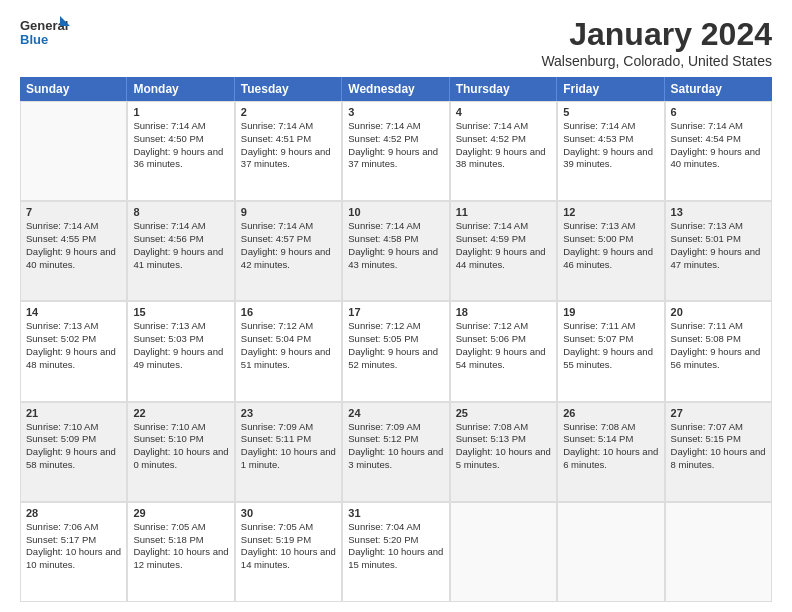 The height and width of the screenshot is (612, 792). I want to click on cal-cell: 22Sunrise: 7:10 AM Sunset: 5:10 PM Dayli…, so click(180, 452).